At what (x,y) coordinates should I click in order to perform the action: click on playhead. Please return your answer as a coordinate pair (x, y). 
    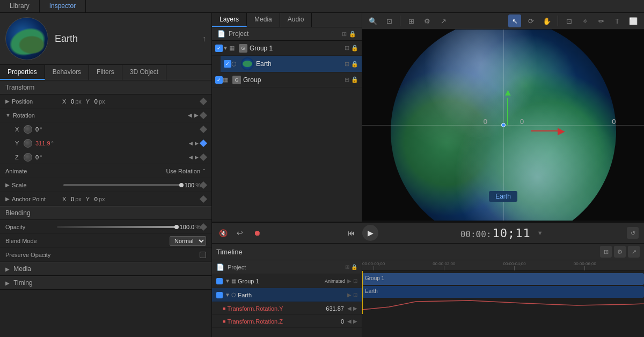
    Looking at the image, I should click on (363, 292).